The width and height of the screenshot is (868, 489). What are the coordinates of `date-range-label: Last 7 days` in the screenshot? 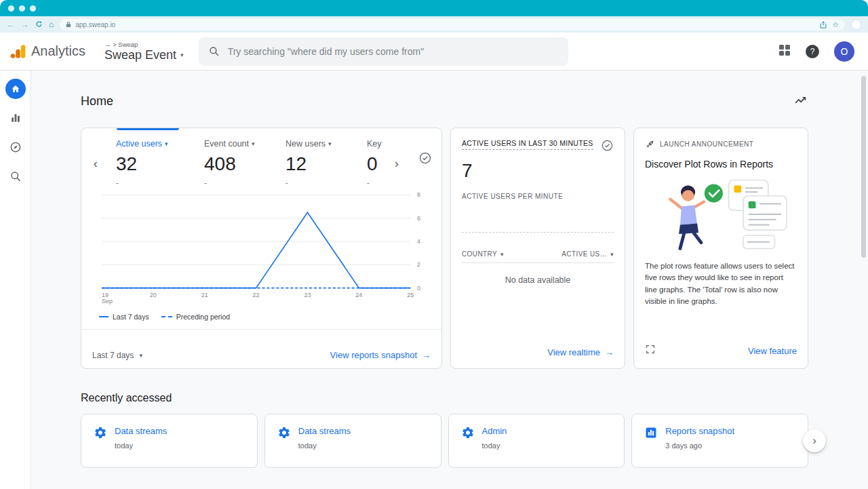 It's located at (113, 355).